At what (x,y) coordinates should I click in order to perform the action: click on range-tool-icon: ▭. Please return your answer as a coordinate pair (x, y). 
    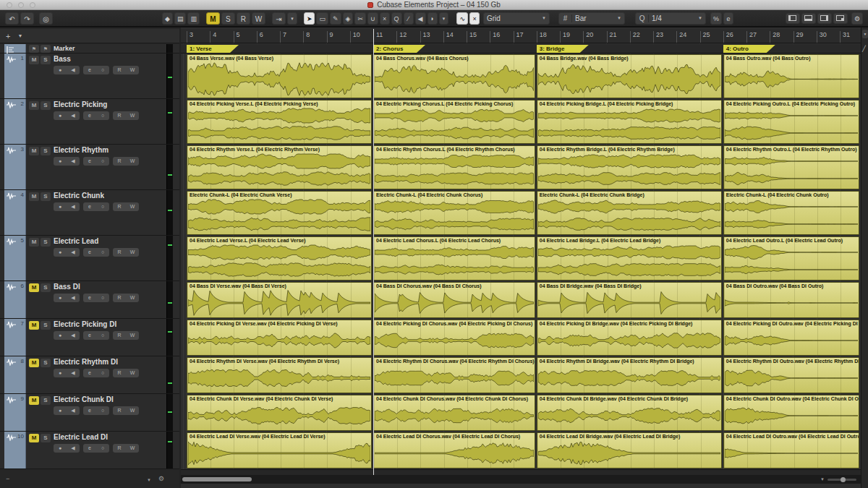
    Looking at the image, I should click on (323, 19).